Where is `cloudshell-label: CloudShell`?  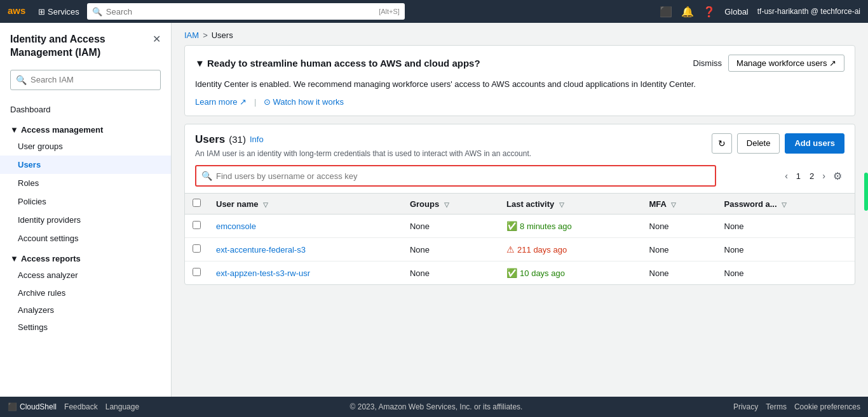 cloudshell-label: CloudShell is located at coordinates (38, 407).